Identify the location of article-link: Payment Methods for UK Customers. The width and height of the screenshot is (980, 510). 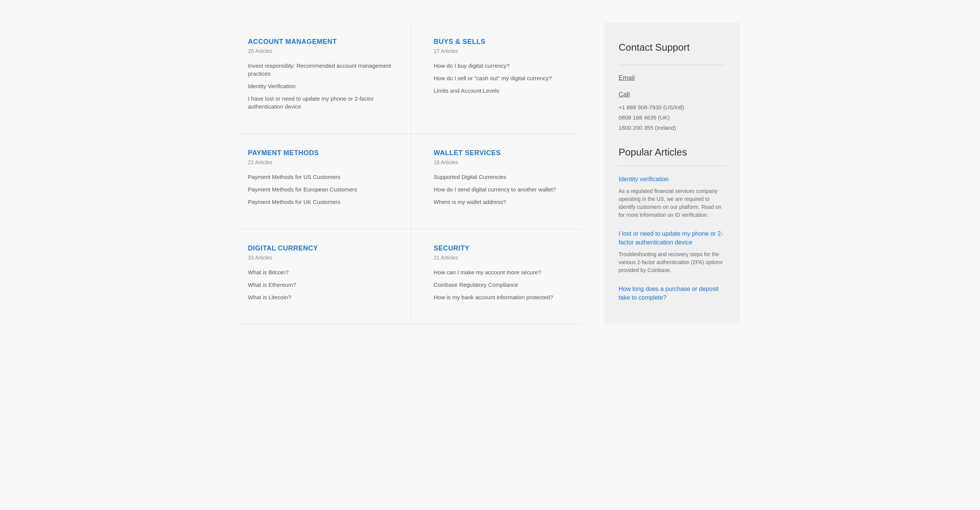
(322, 202).